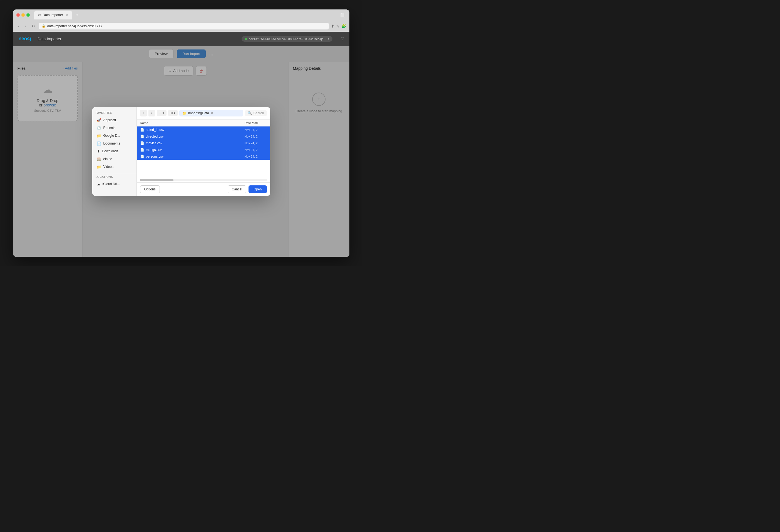 The image size is (780, 532). I want to click on help-icon: ?, so click(343, 39).